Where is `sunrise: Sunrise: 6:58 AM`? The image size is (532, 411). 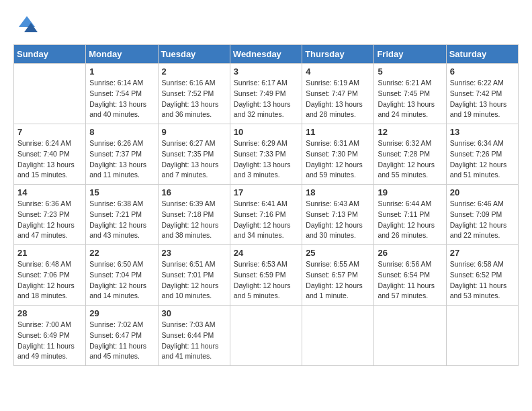 sunrise: Sunrise: 6:58 AM is located at coordinates (482, 265).